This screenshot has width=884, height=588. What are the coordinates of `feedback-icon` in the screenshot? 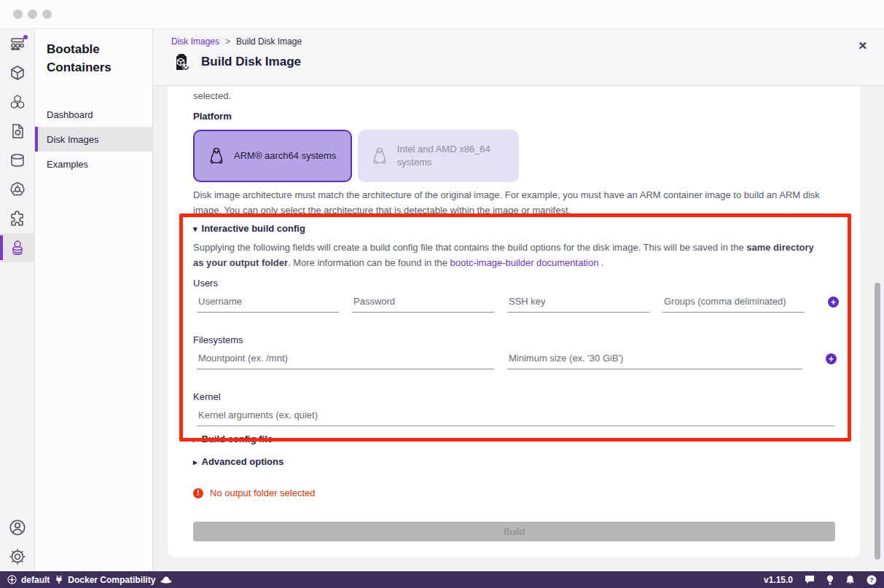 It's located at (810, 580).